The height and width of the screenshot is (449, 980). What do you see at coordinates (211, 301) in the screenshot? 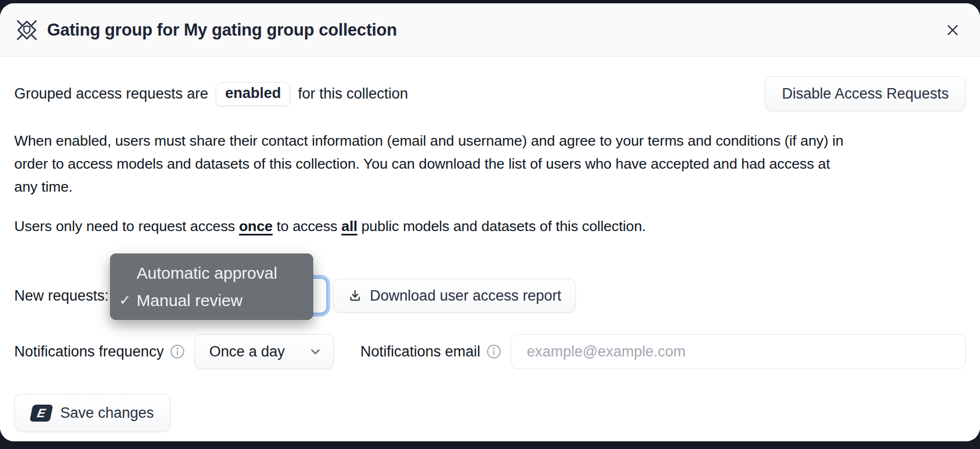
I see `dropdown-option-manual-review: ✓ Manual review` at bounding box center [211, 301].